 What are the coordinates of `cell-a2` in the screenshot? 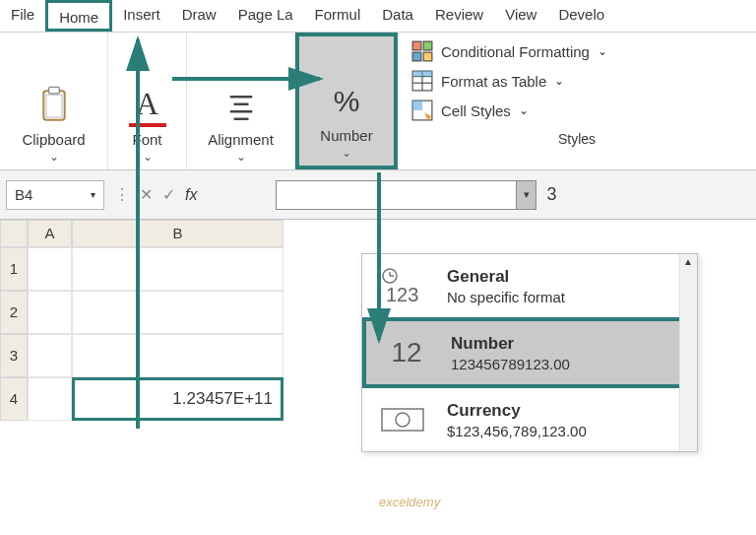 It's located at (49, 312).